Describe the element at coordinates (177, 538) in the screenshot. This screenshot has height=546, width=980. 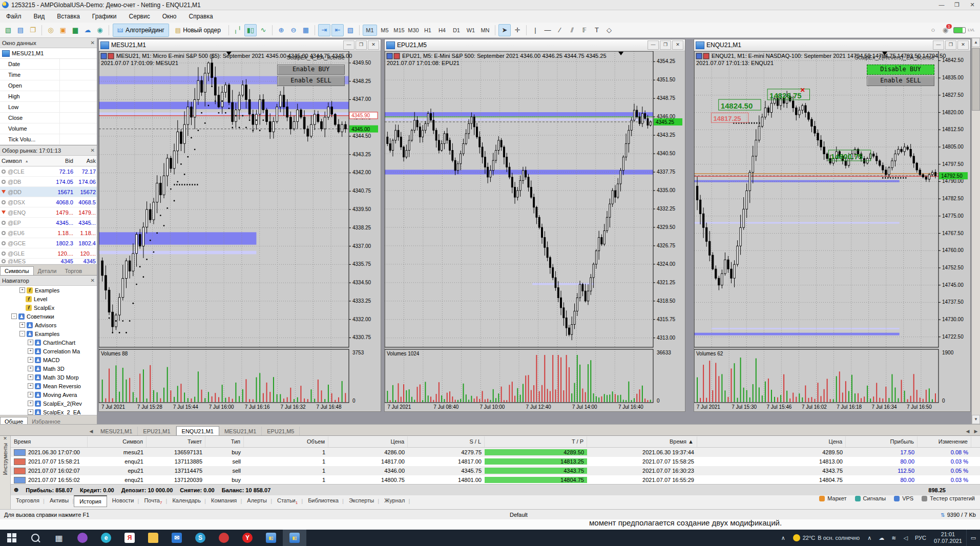
I see `taskbar-mail-icon: ✉` at that location.